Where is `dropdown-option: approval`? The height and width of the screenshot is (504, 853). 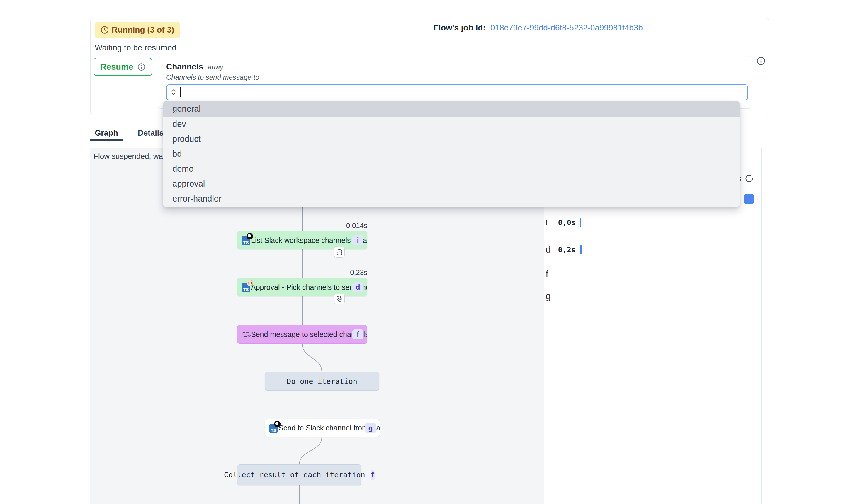 dropdown-option: approval is located at coordinates (451, 184).